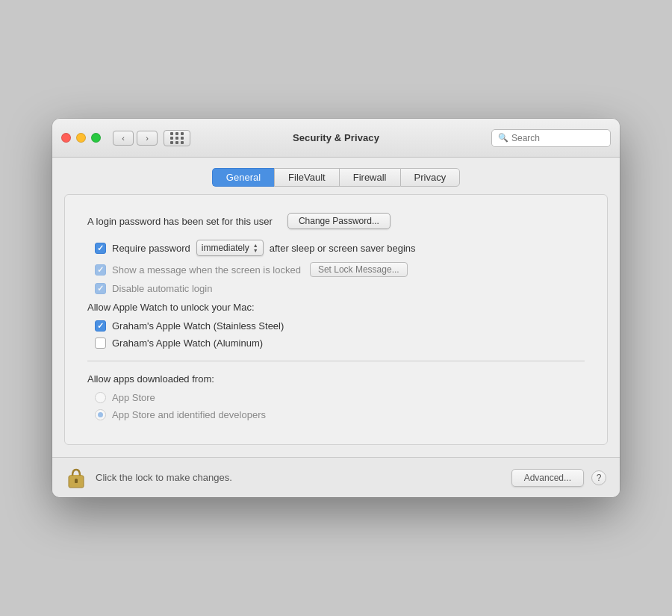 Image resolution: width=672 pixels, height=616 pixels. I want to click on close-button, so click(66, 137).